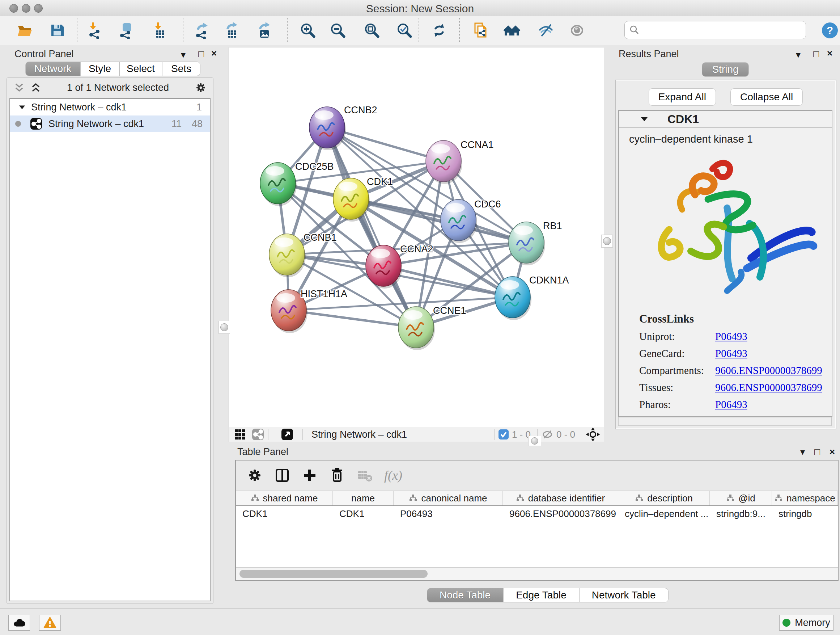  What do you see at coordinates (284, 514) in the screenshot?
I see `cell-shared-name: CDK1` at bounding box center [284, 514].